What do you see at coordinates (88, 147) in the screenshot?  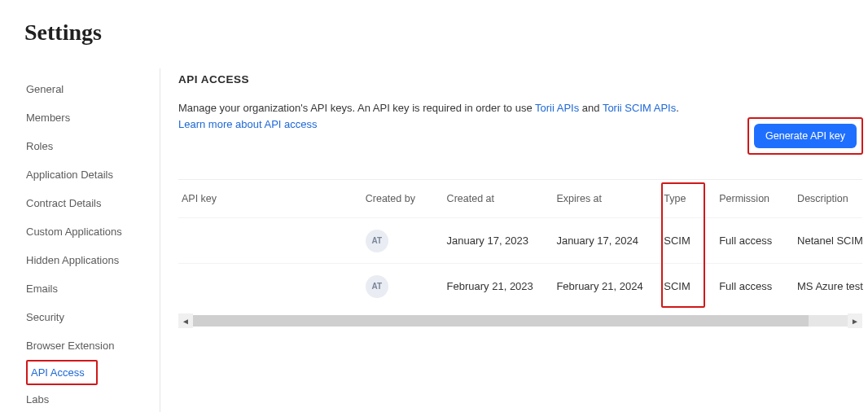 I see `sidebar-item-roles: Roles` at bounding box center [88, 147].